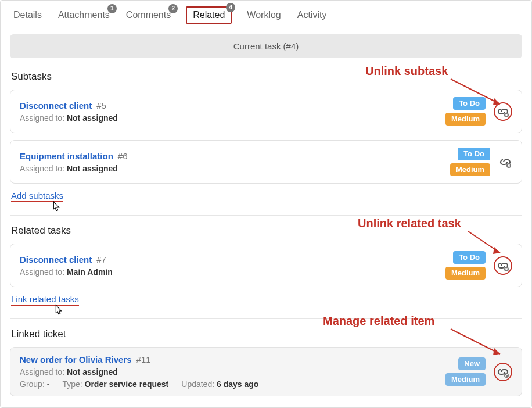 This screenshot has height=408, width=532. I want to click on ticket-title-link: New order for Olivia Rivers, so click(76, 359).